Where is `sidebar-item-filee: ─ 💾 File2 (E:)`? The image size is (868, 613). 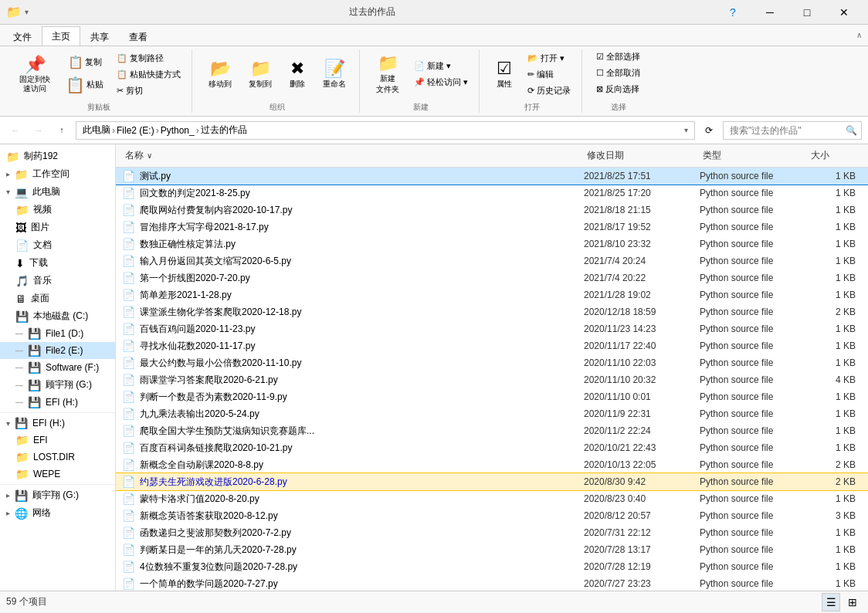
sidebar-item-filee: ─ 💾 File2 (E:) is located at coordinates (57, 351).